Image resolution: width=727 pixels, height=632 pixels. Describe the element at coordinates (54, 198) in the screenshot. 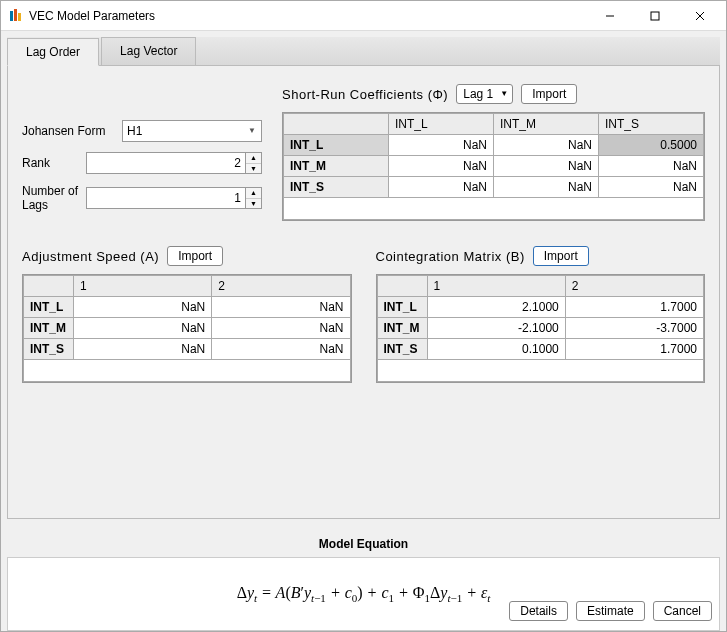

I see `num-lags-label: Number of Lags` at that location.